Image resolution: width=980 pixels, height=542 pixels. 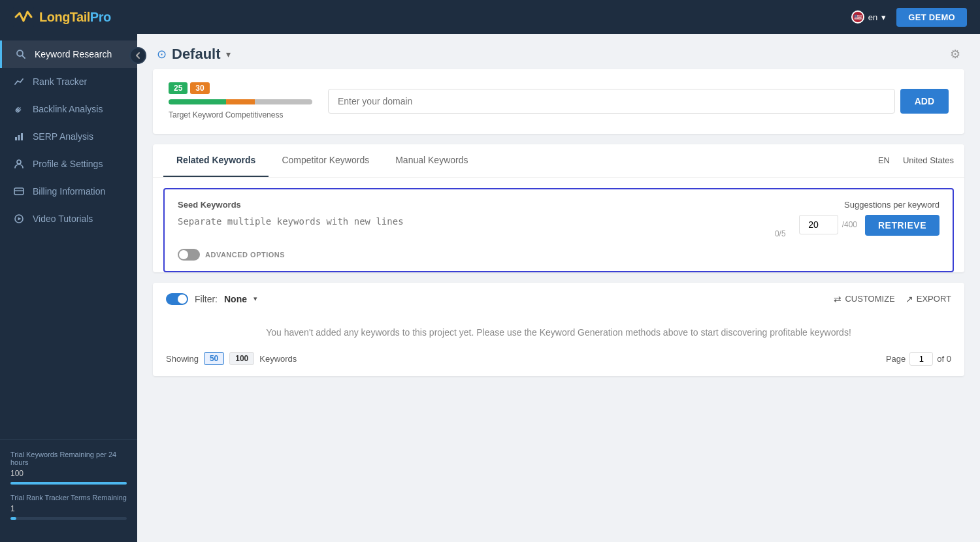 What do you see at coordinates (240, 115) in the screenshot?
I see `tkc-label: Target Keyword Competitiveness` at bounding box center [240, 115].